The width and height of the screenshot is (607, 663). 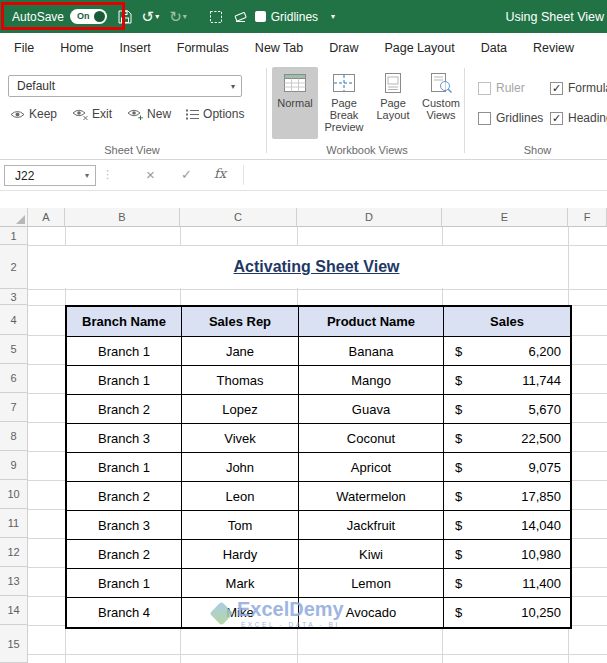 What do you see at coordinates (507, 322) in the screenshot?
I see `table-header-cell: Sales` at bounding box center [507, 322].